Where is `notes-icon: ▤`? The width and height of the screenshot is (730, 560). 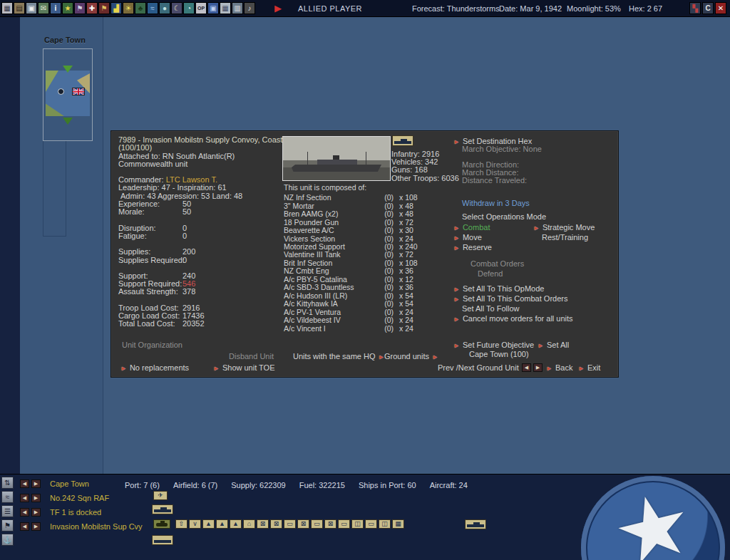
notes-icon: ▤ is located at coordinates (19, 9).